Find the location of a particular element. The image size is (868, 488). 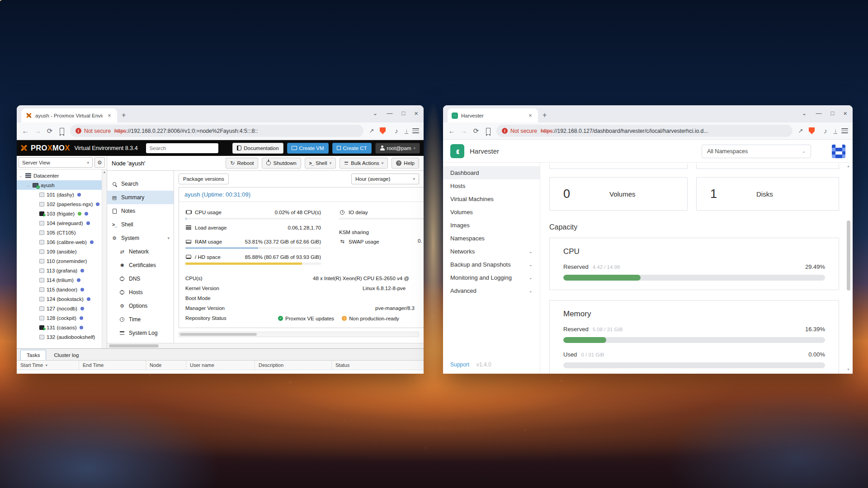

tree-scrollbar: ▲ is located at coordinates (104, 259).